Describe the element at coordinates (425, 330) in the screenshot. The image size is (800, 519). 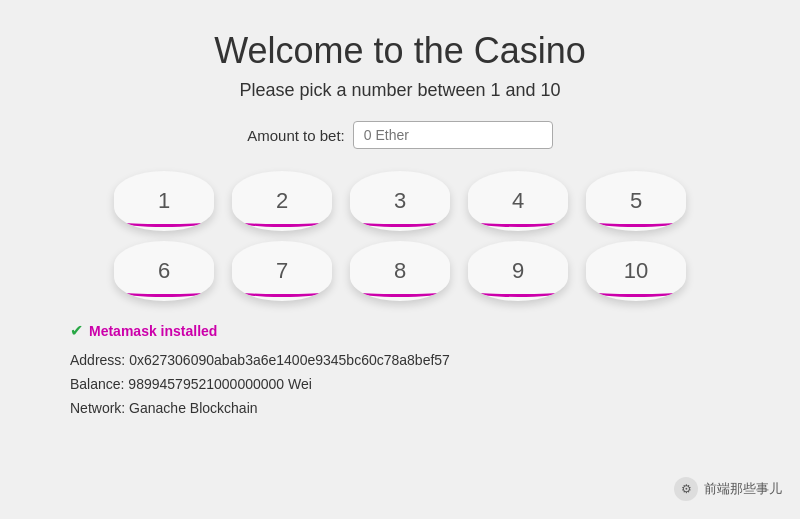
I see `metamask-status: ✔ Metamask installed` at that location.